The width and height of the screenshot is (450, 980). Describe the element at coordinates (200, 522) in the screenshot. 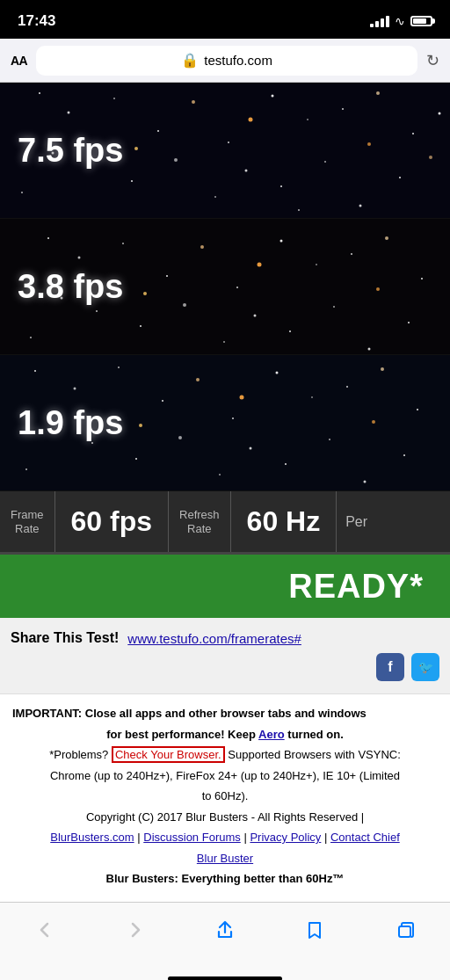

I see `refresh-rate-label: Refresh Rate` at that location.